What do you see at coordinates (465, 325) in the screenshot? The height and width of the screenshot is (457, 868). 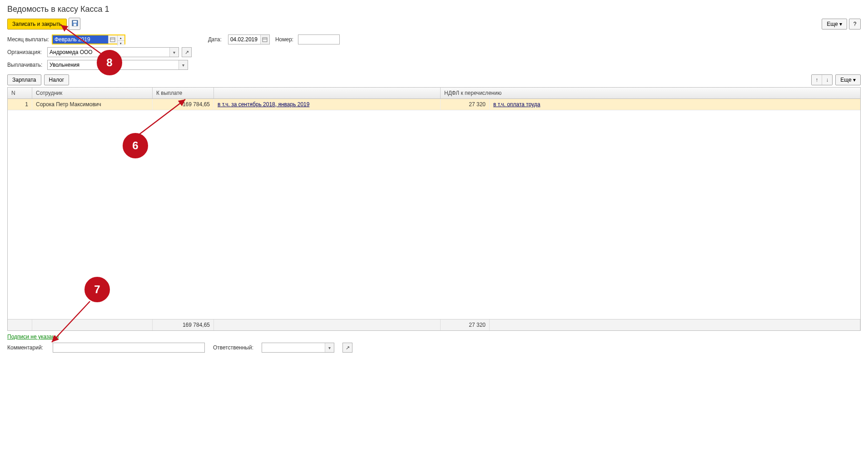 I see `foot-ndfl: 27 320` at bounding box center [465, 325].